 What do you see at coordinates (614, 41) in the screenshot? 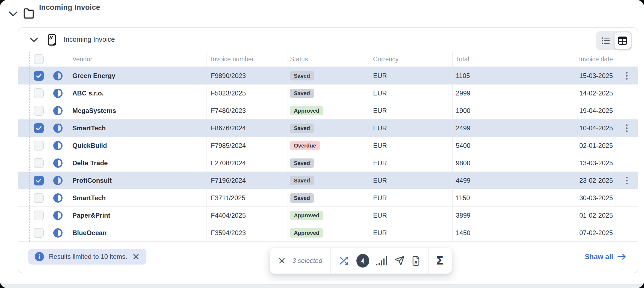
I see `view-toggle` at bounding box center [614, 41].